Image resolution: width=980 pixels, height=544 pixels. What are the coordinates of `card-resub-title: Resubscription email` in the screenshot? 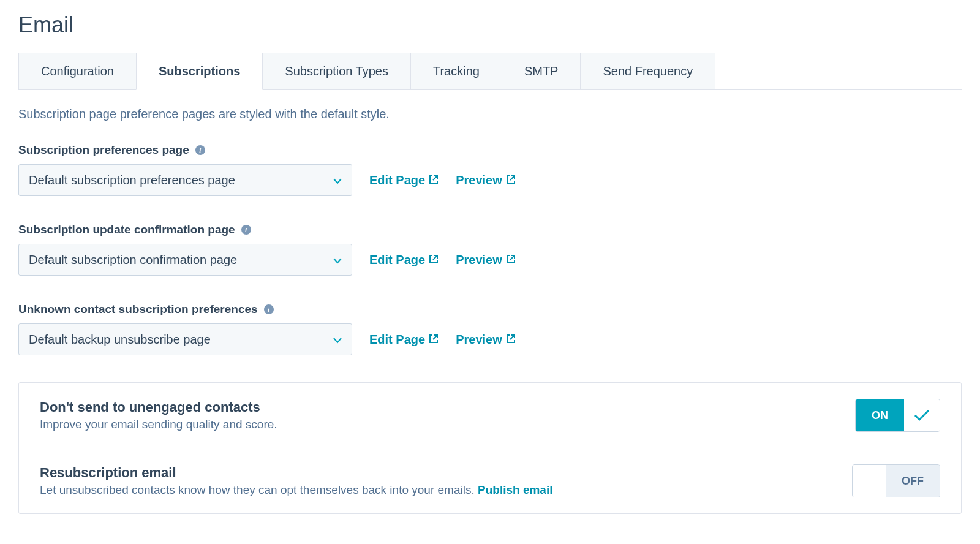 It's located at (296, 473).